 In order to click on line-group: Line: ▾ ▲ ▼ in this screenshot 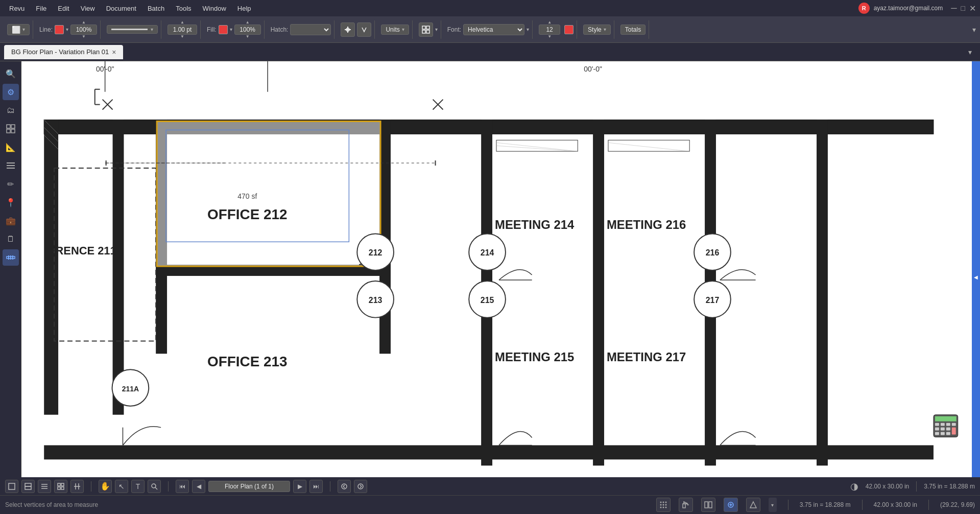, I will do `click(68, 30)`.